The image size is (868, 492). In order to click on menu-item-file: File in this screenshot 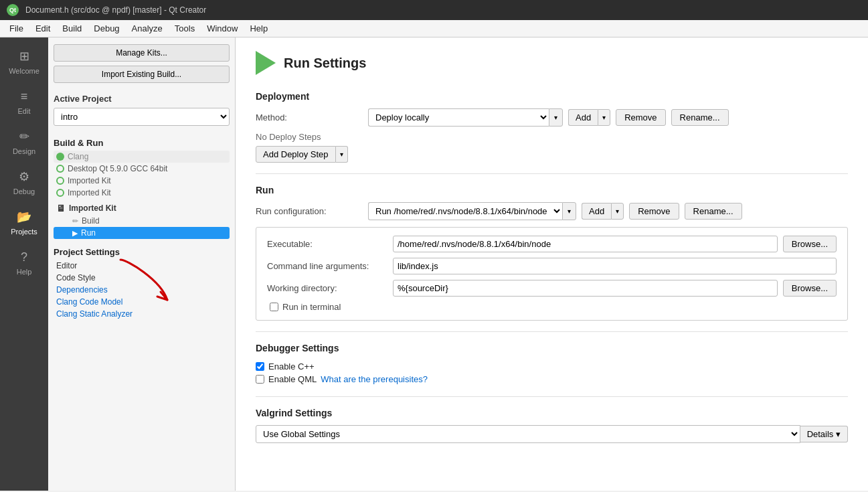, I will do `click(16, 28)`.